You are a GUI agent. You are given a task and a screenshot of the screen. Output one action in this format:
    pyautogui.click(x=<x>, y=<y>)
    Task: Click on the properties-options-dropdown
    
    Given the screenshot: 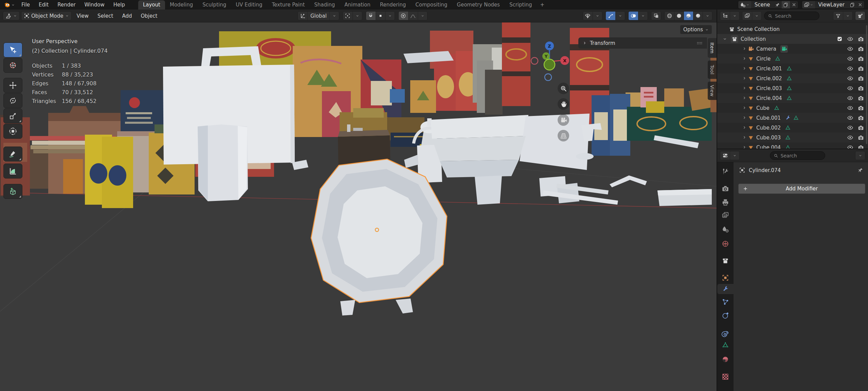 What is the action you would take?
    pyautogui.click(x=860, y=156)
    